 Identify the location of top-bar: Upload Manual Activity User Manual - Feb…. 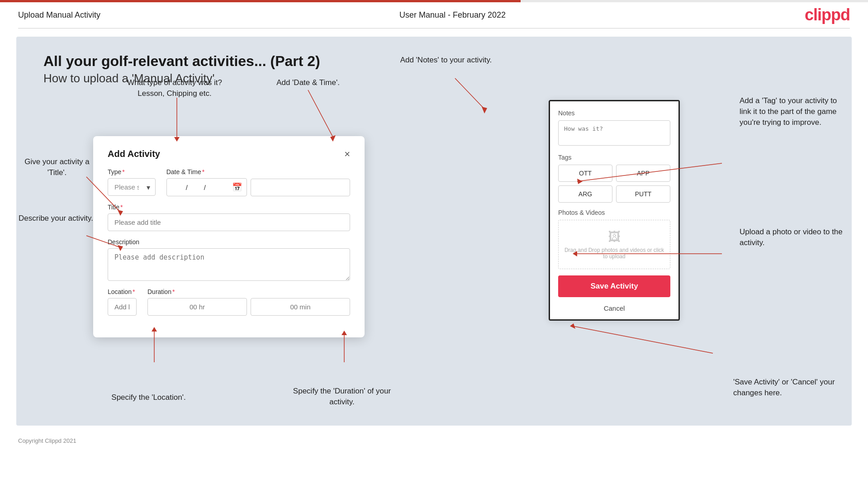
(434, 14).